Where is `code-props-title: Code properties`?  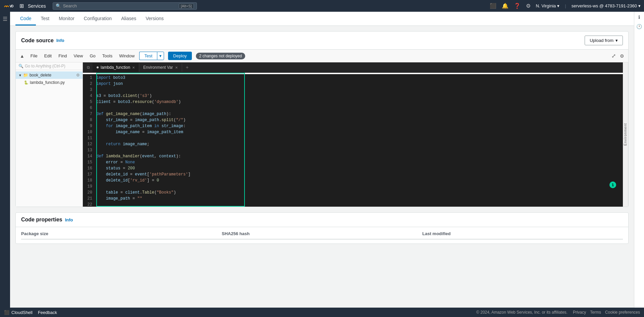
code-props-title: Code properties is located at coordinates (42, 220).